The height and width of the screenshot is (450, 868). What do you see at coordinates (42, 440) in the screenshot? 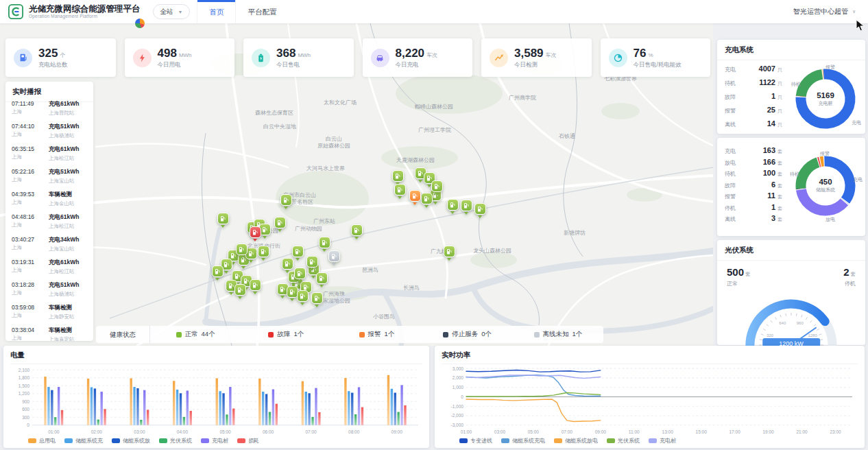
I see `legend-item-总用电: 总用电` at bounding box center [42, 440].